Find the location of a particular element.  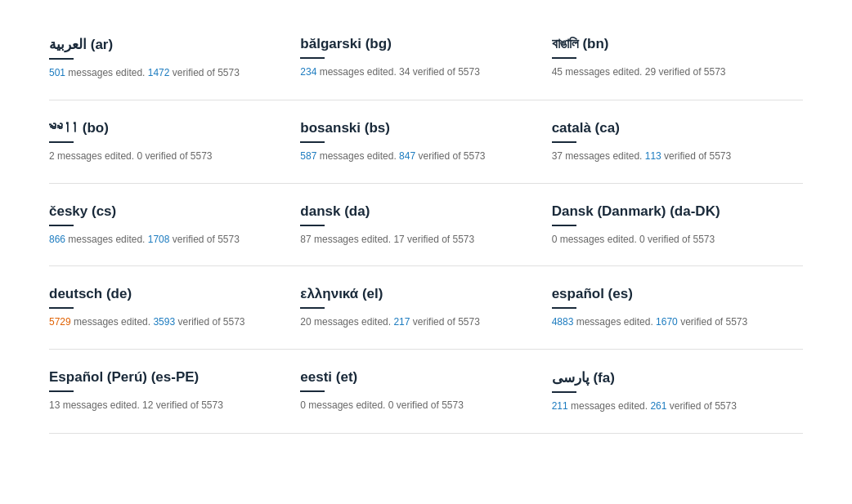

language-item-da: dansk (da) 87 messages edited. 17 verifi… is located at coordinates (425, 225).